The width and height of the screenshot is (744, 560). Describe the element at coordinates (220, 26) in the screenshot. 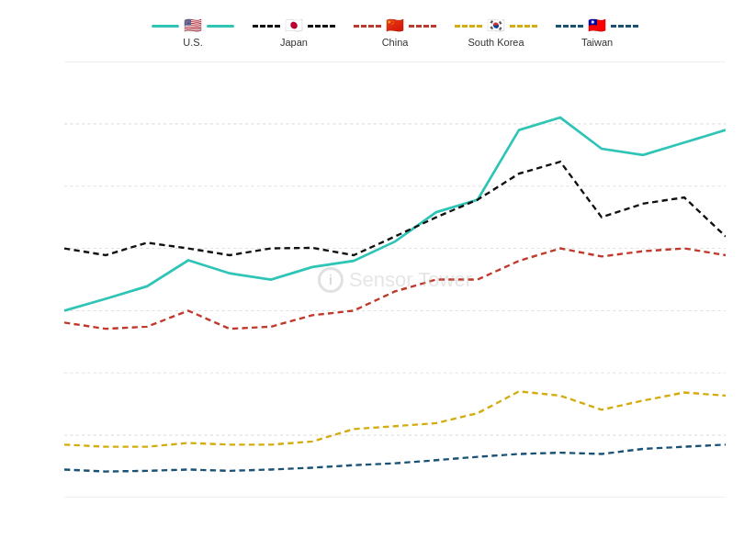

I see `legend-line-us2` at that location.